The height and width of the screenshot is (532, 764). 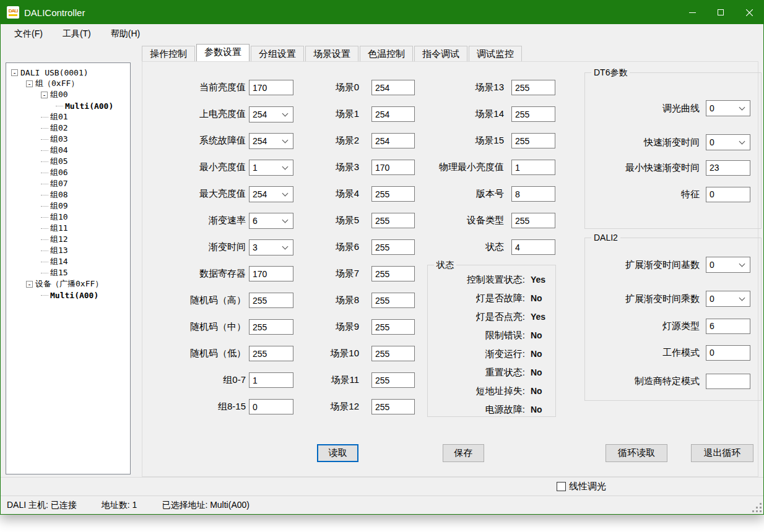 What do you see at coordinates (463, 453) in the screenshot?
I see `save-button: 保存` at bounding box center [463, 453].